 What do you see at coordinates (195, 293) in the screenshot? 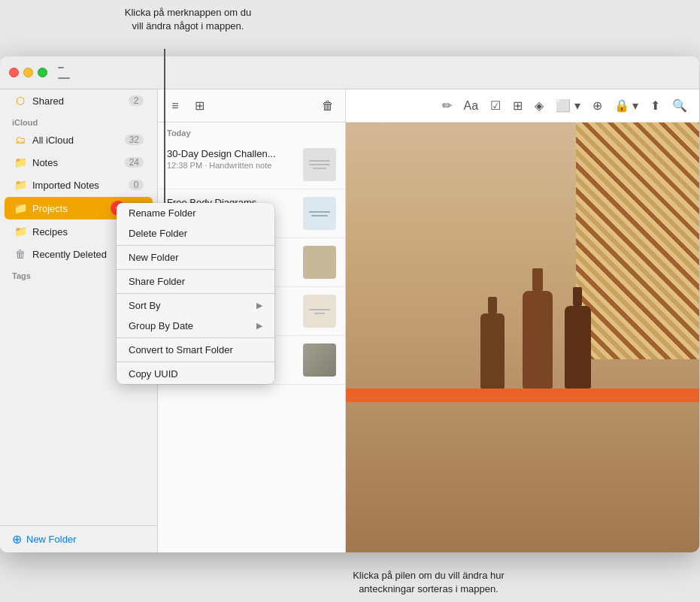
I see `context-menu: Rename Folder Delete Folder New Folder S…` at bounding box center [195, 293].